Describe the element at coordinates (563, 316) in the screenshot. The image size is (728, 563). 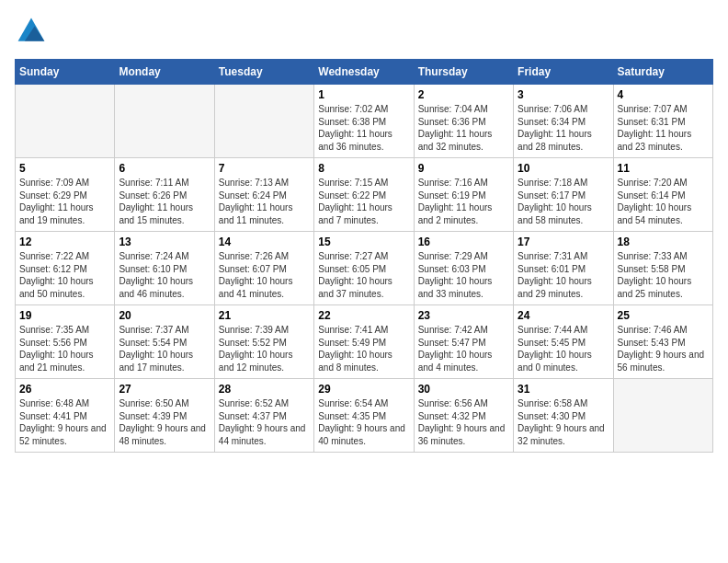
I see `day-number: 24` at that location.